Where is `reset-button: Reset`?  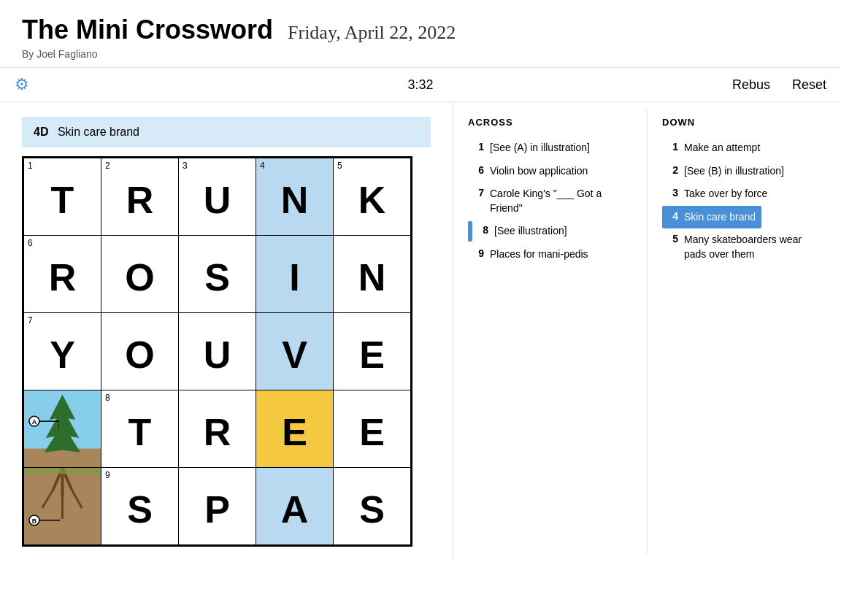 reset-button: Reset is located at coordinates (809, 85).